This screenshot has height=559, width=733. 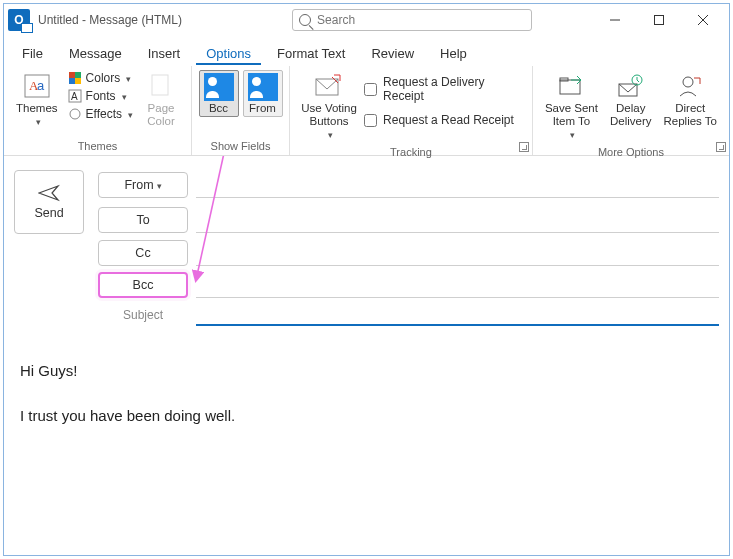 I want to click on subject-field, so click(x=458, y=315).